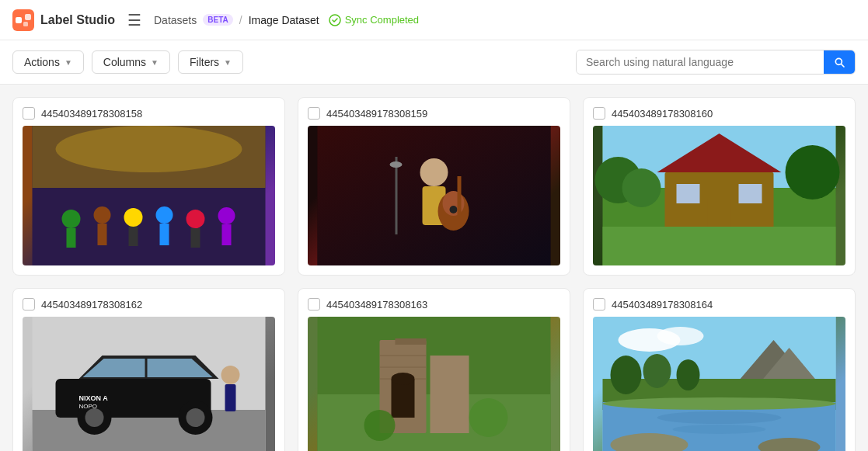 The height and width of the screenshot is (451, 868). What do you see at coordinates (374, 20) in the screenshot?
I see `sync-status: Sync Completed` at bounding box center [374, 20].